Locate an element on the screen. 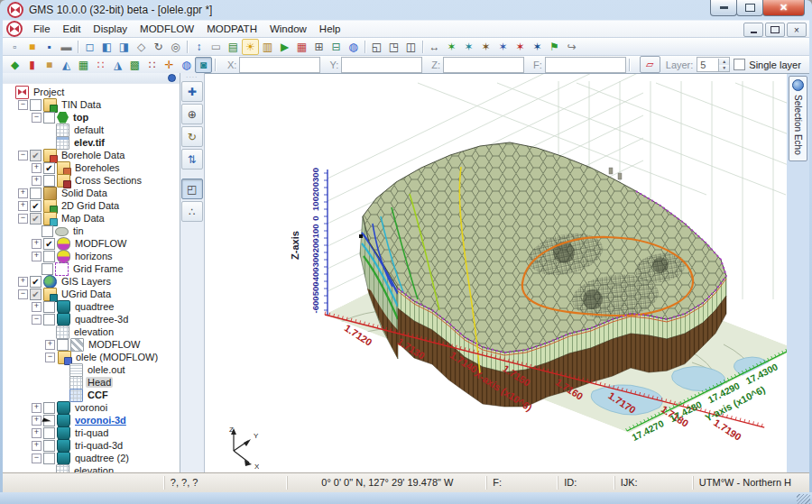  annotation-icon: ▤ is located at coordinates (233, 47).